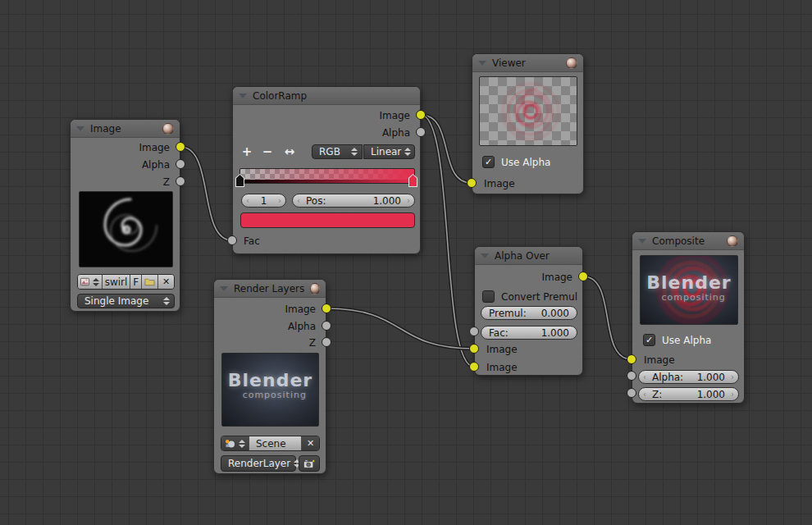 This screenshot has height=525, width=812. What do you see at coordinates (632, 393) in the screenshot?
I see `composite-input-socket-z` at bounding box center [632, 393].